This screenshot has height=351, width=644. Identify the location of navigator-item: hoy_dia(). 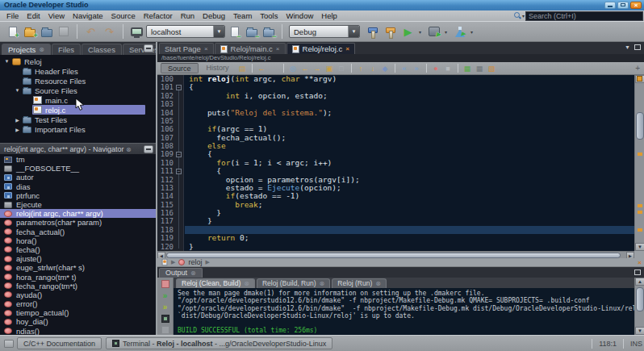
(77, 321).